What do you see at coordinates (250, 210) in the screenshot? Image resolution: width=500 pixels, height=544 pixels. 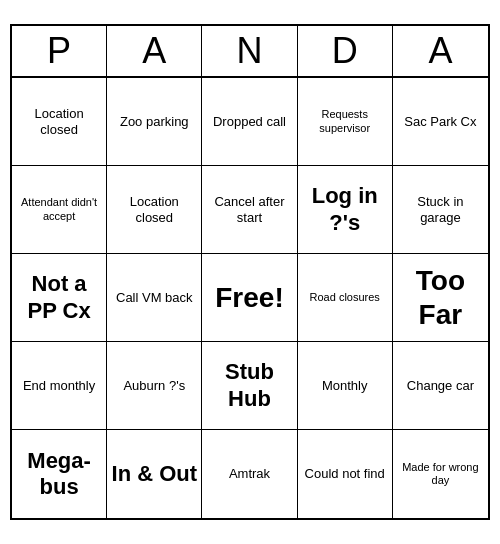 I see `bingo-cell-7: Cancel after start` at bounding box center [250, 210].